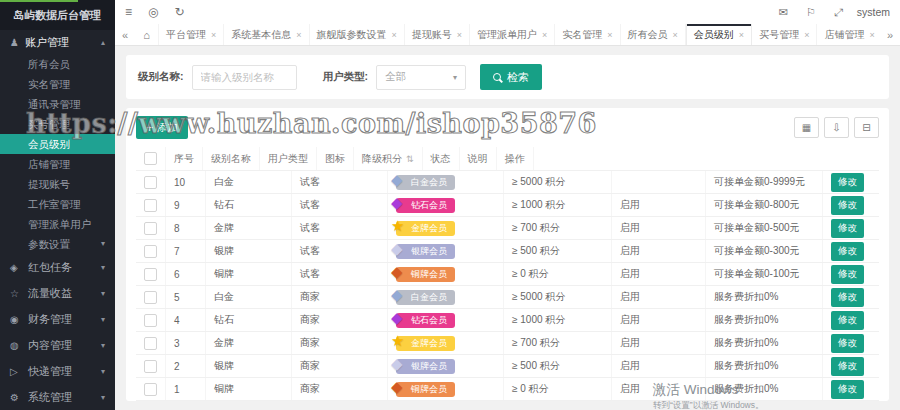 The width and height of the screenshot is (900, 410). What do you see at coordinates (58, 205) in the screenshot?
I see `sidebar: 岛屿数据后台管理 ♟ 账户管理 ▴ 所有会员 ▾ 实名管理 ▾ 通讯录管理` at bounding box center [58, 205].